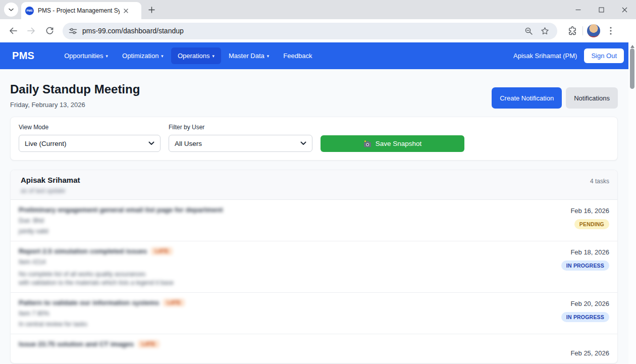 The width and height of the screenshot is (636, 364). I want to click on view-mode-select: Live (Current), so click(90, 143).